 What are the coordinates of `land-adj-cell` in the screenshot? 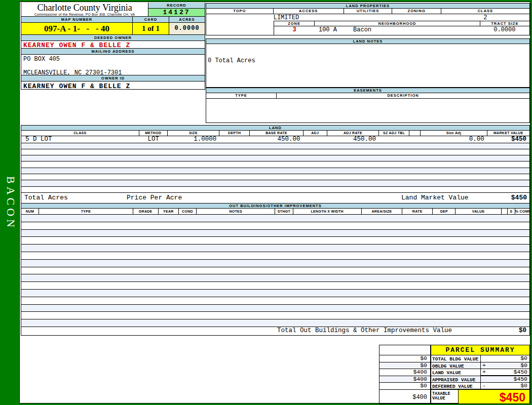 It's located at (315, 140).